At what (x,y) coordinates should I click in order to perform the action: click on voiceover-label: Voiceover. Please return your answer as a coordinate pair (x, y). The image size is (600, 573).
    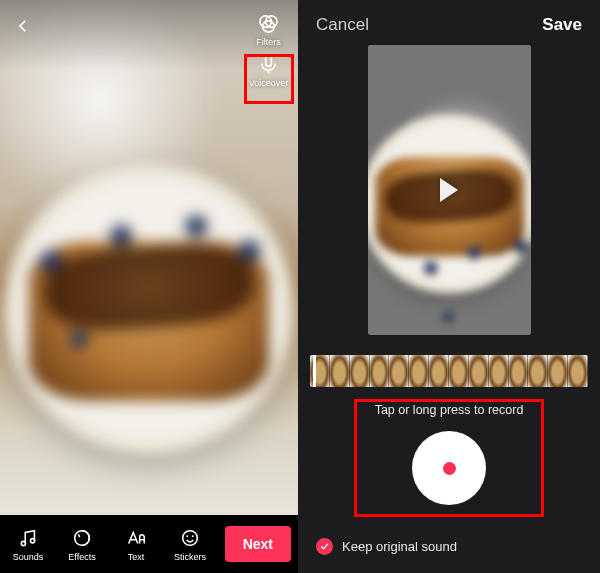
    Looking at the image, I should click on (269, 83).